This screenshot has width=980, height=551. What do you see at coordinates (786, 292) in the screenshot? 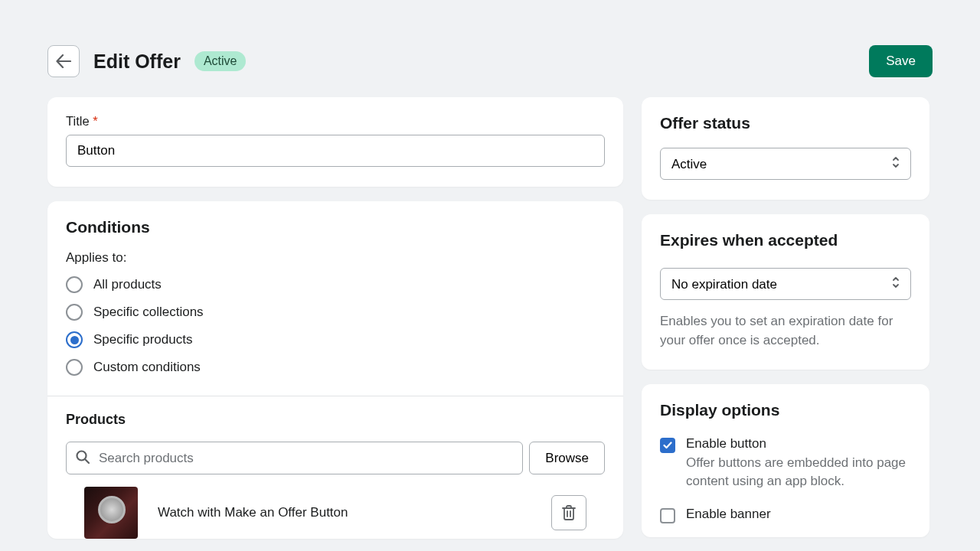
I see `expiration-card: Expires when accepted No expiration date…` at bounding box center [786, 292].